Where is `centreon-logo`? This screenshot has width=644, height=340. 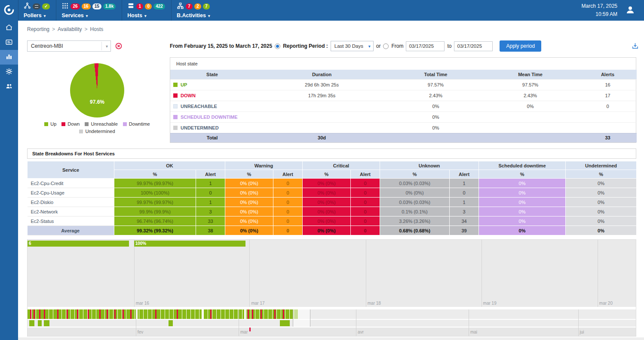
centreon-logo is located at coordinates (9, 10).